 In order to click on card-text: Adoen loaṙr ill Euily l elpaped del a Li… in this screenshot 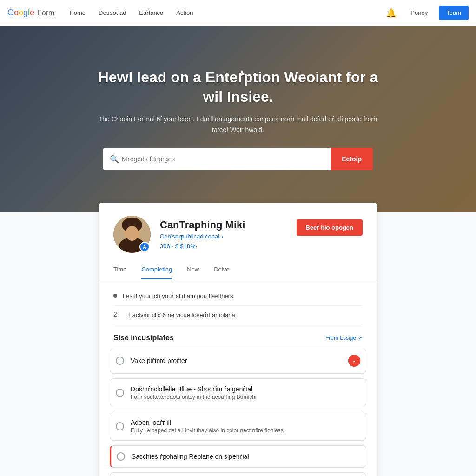, I will do `click(245, 426)`.